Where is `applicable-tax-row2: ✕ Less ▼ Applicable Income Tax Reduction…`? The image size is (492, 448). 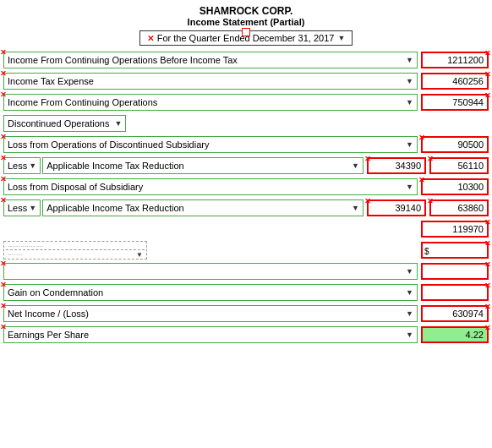
applicable-tax-row2: ✕ Less ▼ Applicable Income Tax Reduction… is located at coordinates (246, 208).